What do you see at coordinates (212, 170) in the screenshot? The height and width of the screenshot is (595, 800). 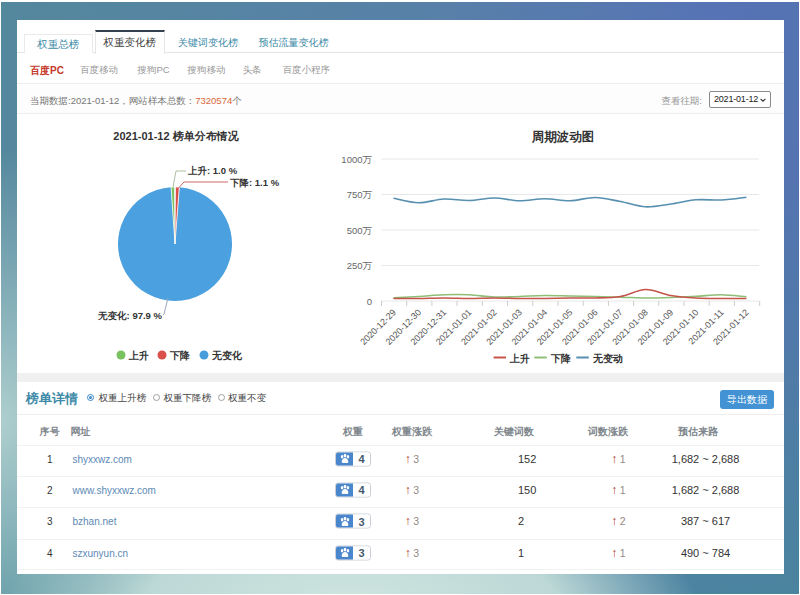 I see `svg-text: 上升: 1.0 %` at bounding box center [212, 170].